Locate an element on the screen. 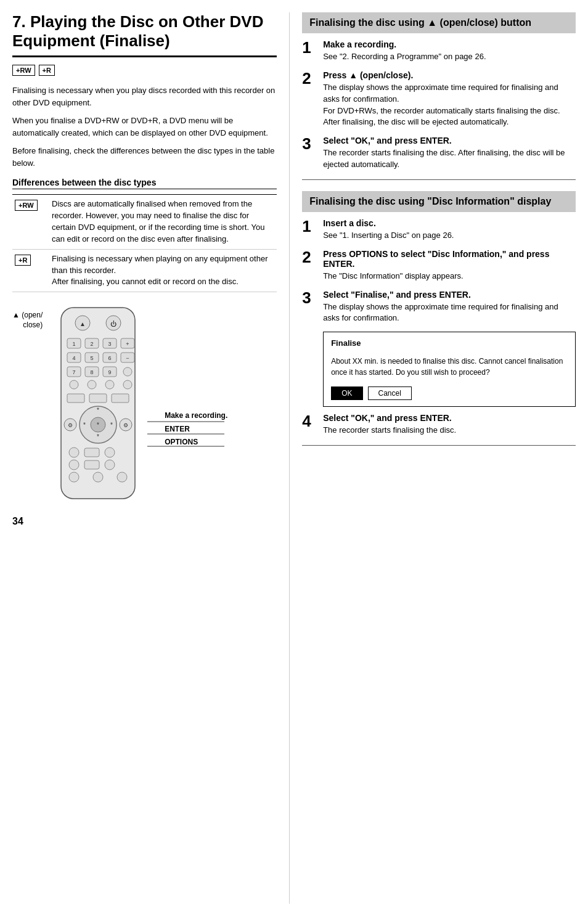  svg-text: 1 is located at coordinates (74, 344).